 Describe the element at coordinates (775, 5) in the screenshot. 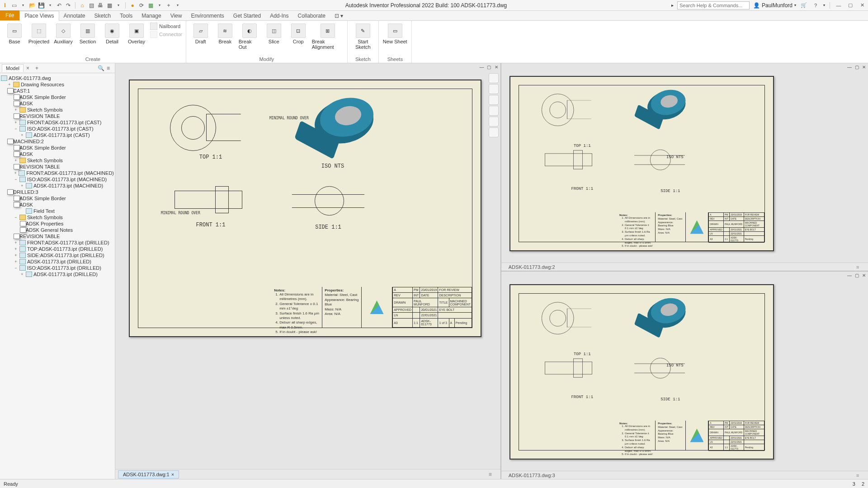

I see `user-account: 👤 PaulMunford ▾` at that location.